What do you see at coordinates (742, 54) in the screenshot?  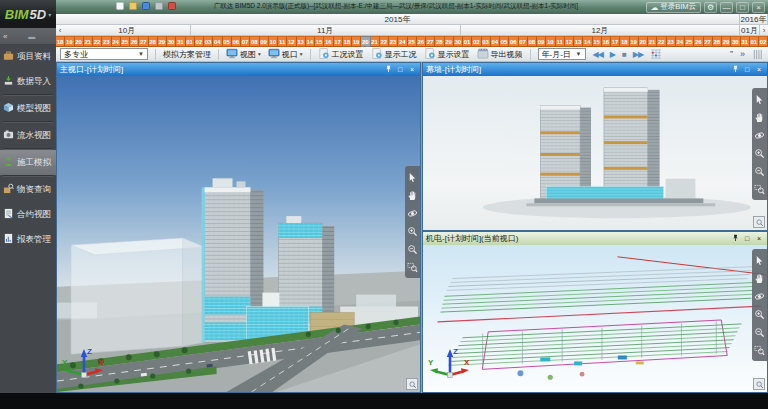 I see `overflow-more-button: »` at bounding box center [742, 54].